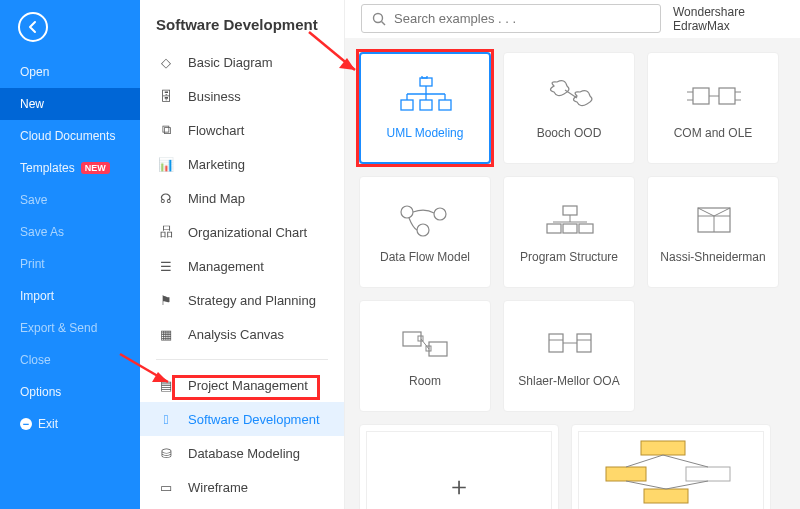 This screenshot has width=800, height=509. What do you see at coordinates (242, 487) in the screenshot?
I see `cat-wireframe: ▭Wireframe` at bounding box center [242, 487].